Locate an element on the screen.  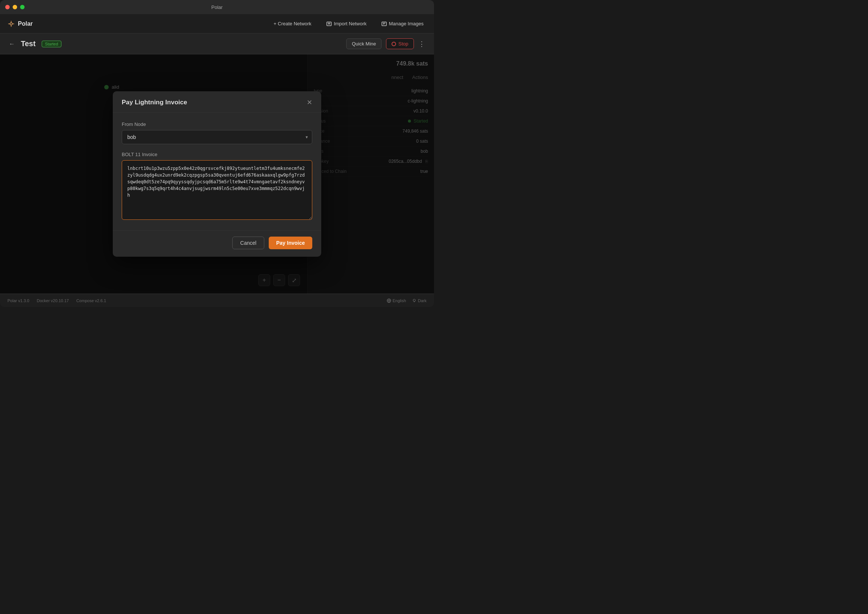
app-name: Polar is located at coordinates (25, 24).